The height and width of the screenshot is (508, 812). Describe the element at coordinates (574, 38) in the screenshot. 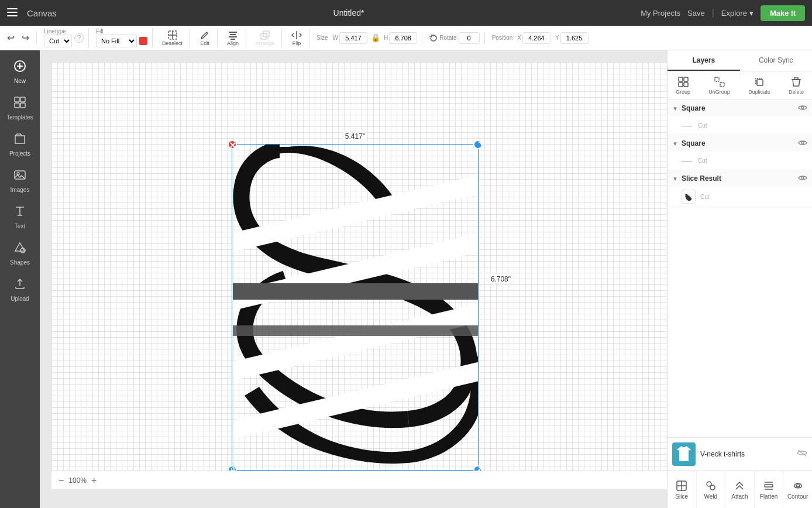

I see `position-y-input` at that location.